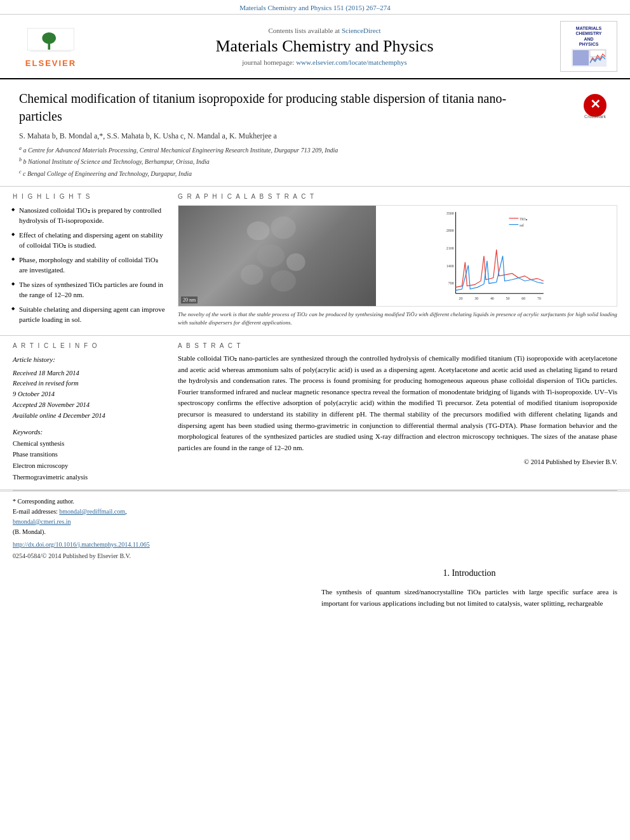 This screenshot has width=630, height=840. What do you see at coordinates (361, 30) in the screenshot?
I see `sciencedirect-link: ScienceDirect` at bounding box center [361, 30].